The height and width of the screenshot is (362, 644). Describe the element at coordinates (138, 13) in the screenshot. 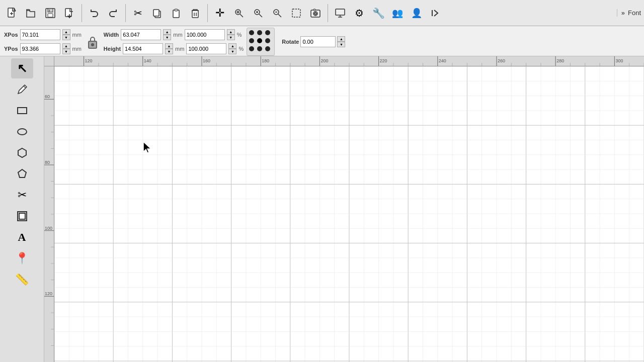

I see `cut-button: ✂` at that location.